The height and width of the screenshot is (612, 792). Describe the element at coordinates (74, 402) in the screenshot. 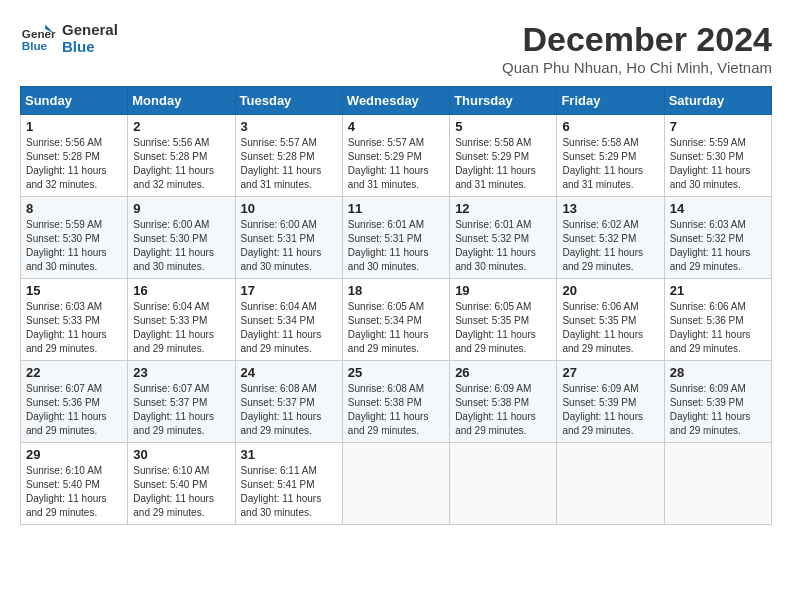

I see `calendar-cell: 22Sunrise: 6:07 AM Sunset: 5:36 PM Dayli…` at that location.